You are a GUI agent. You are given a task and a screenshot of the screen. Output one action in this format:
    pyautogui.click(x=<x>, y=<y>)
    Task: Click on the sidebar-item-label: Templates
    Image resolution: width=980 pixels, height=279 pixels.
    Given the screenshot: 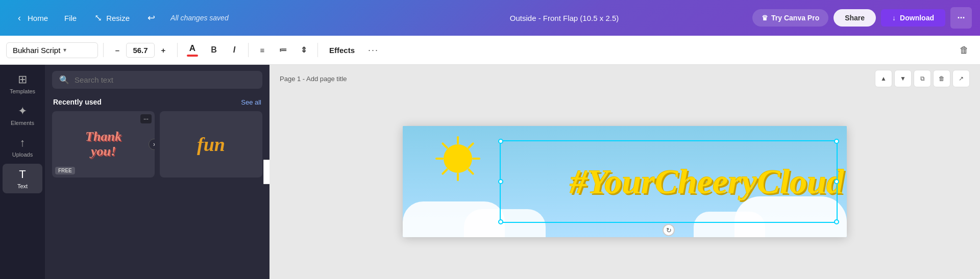 What is the action you would take?
    pyautogui.click(x=22, y=91)
    